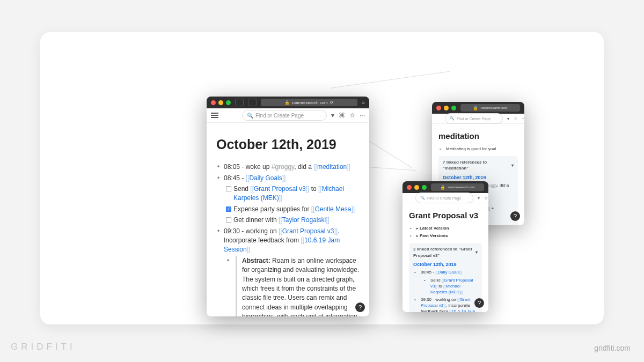 The width and height of the screenshot is (644, 362). What do you see at coordinates (288, 167) in the screenshot?
I see `block: 08:05 - woke up #groggy, did a [[meditat…` at bounding box center [288, 167].